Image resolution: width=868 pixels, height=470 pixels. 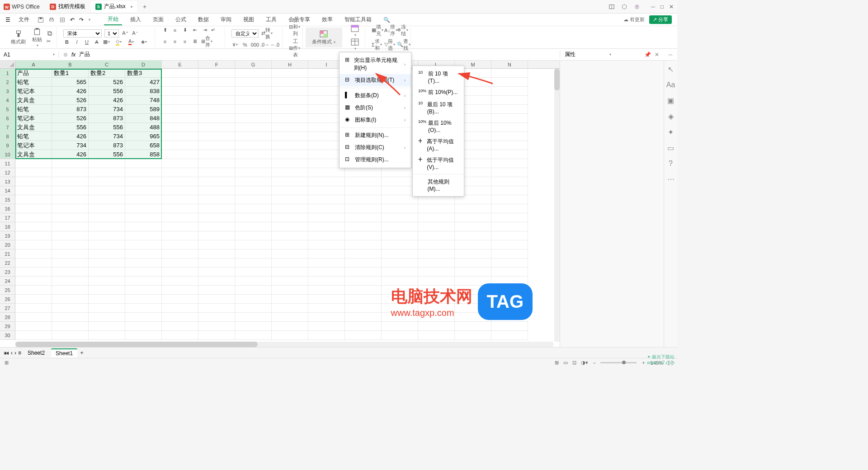 I want to click on column-header: H, so click(x=290, y=64).